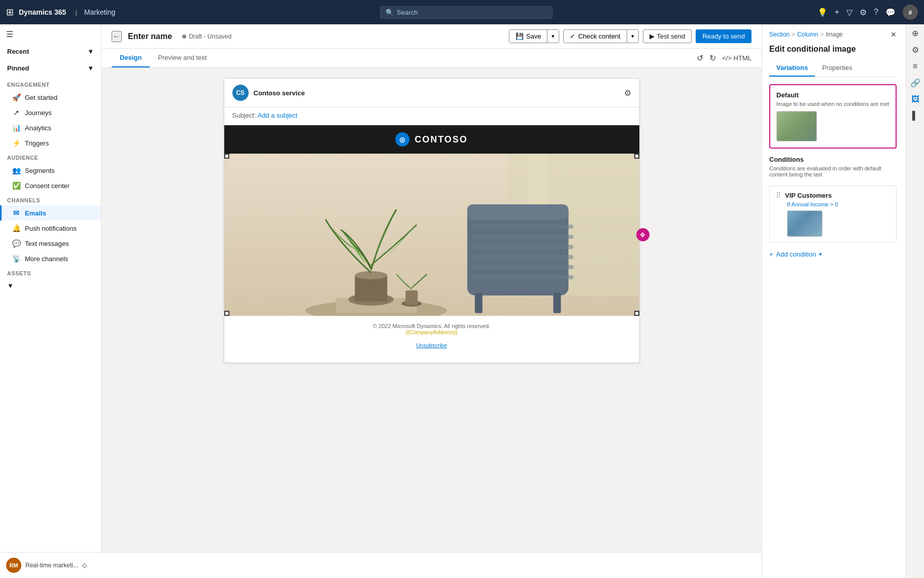 The width and height of the screenshot is (924, 578). What do you see at coordinates (16, 97) in the screenshot?
I see `get-started-icon: 🚀` at bounding box center [16, 97].